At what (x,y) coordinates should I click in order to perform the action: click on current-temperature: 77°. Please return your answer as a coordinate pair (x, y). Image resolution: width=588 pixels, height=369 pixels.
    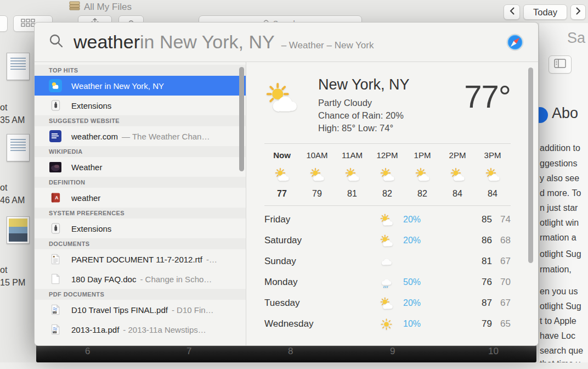
    Looking at the image, I should click on (487, 105).